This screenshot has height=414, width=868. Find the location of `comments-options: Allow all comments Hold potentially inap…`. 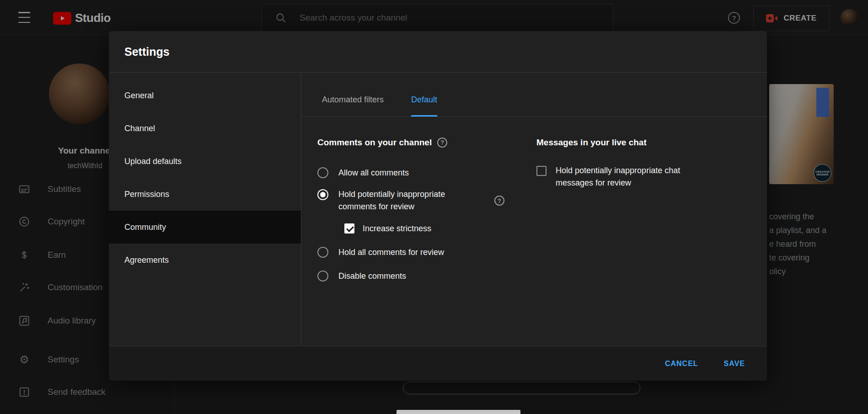

comments-options: Allow all comments Hold potentially inap… is located at coordinates (427, 224).